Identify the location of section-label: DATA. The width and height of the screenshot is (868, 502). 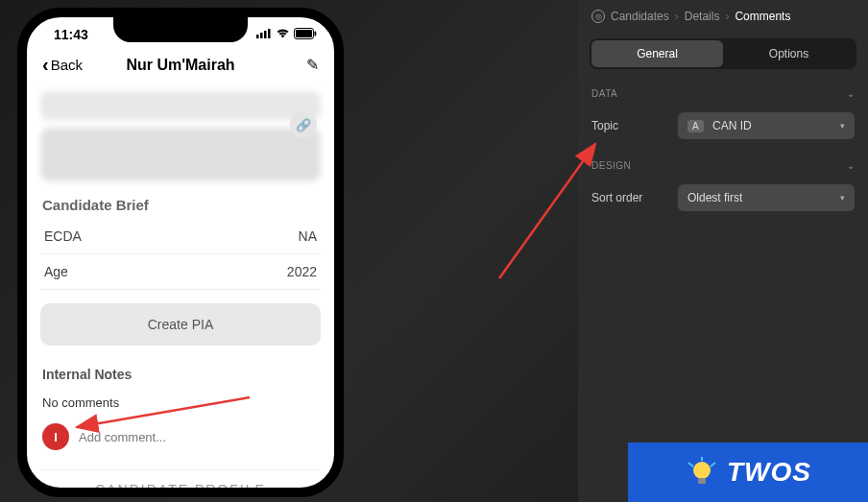
(605, 94).